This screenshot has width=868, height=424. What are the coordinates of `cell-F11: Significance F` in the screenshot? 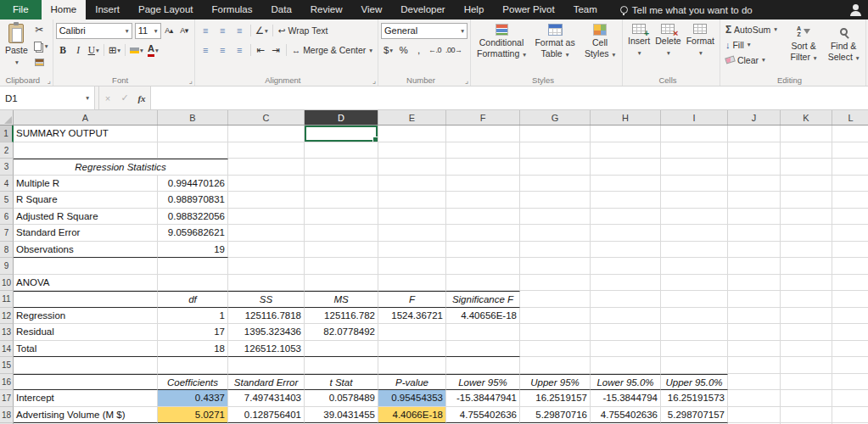 It's located at (484, 299).